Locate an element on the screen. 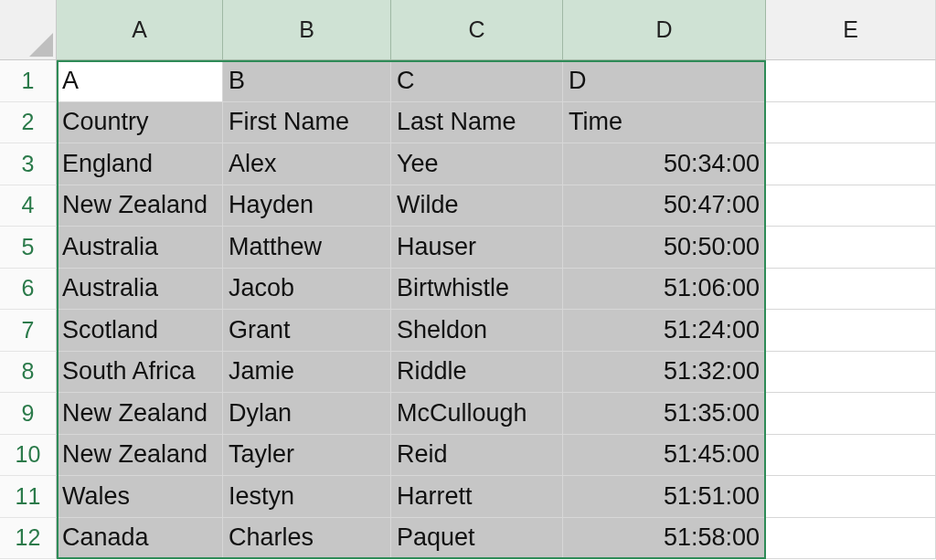 This screenshot has height=560, width=936. cell-value: Jacob is located at coordinates (261, 289).